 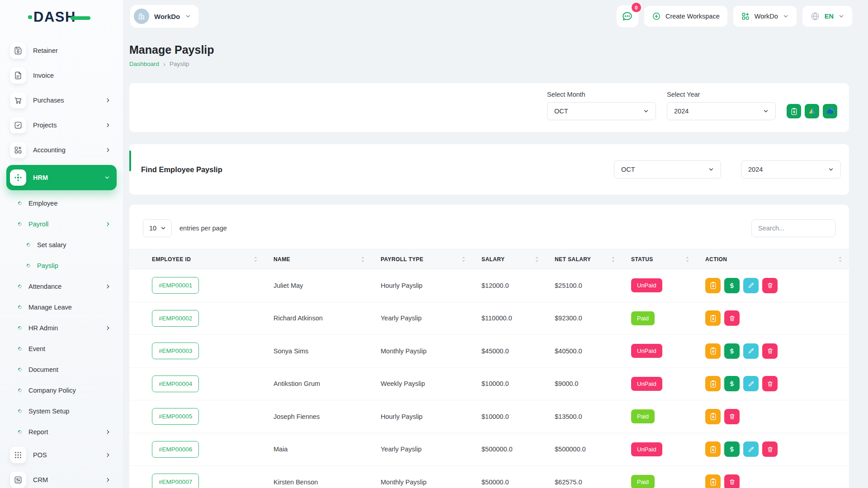 What do you see at coordinates (144, 64) in the screenshot?
I see `breadcrumb-dashboard: Dashboard` at bounding box center [144, 64].